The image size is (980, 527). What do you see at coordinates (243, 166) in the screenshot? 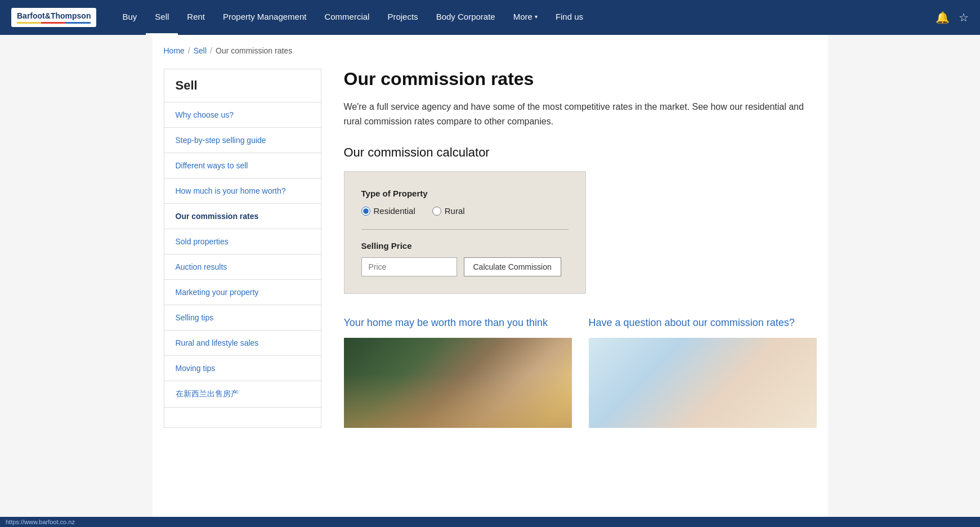
I see `sidebar-item-different-ways: Different ways to sell` at bounding box center [243, 166].